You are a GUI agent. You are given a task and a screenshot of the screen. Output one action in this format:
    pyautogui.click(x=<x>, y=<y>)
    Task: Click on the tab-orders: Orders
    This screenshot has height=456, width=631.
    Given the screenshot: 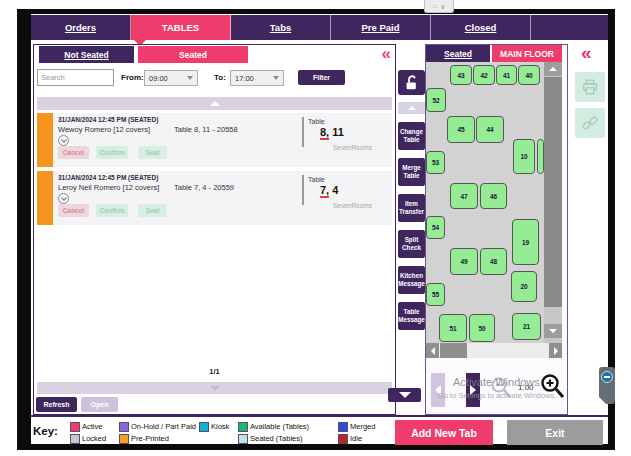 What is the action you would take?
    pyautogui.click(x=81, y=28)
    